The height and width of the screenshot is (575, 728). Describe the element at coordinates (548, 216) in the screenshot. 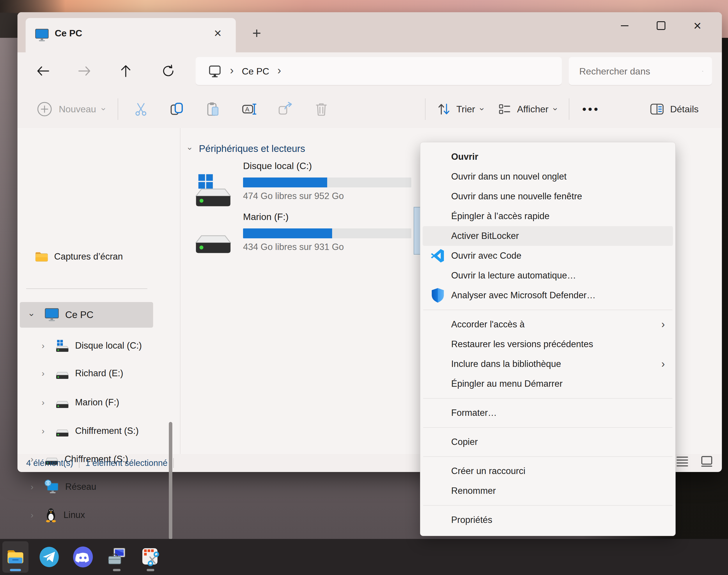

I see `menu-item-epingler-acces-rapide: Épingler à l’accès rapide` at that location.